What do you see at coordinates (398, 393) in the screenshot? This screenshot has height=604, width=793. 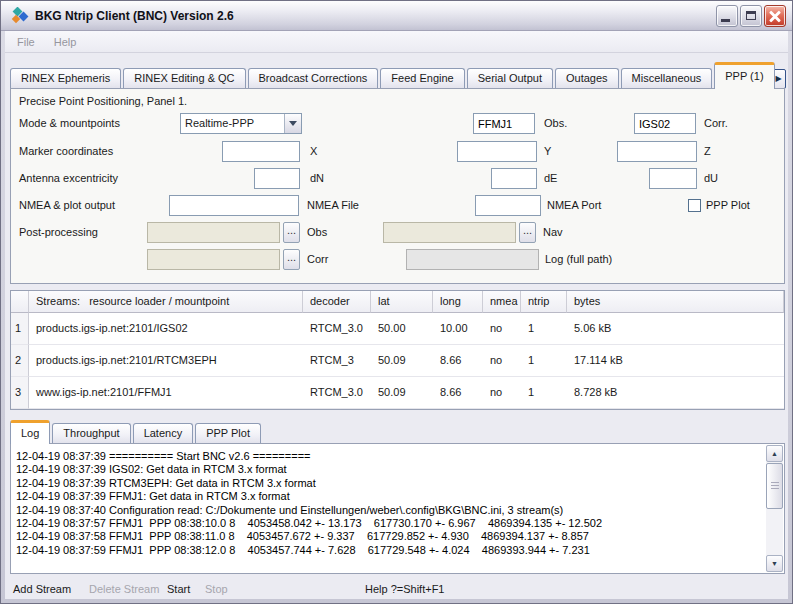 I see `table-row: 3 www.igs-ip.net:2101/FFMJ1 RTCM_3.0 50.…` at bounding box center [398, 393].